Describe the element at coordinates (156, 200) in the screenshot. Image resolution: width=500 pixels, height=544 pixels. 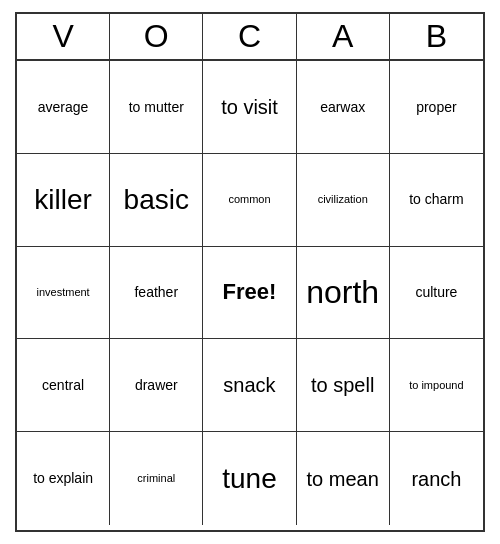
I see `cell-text: basic` at that location.